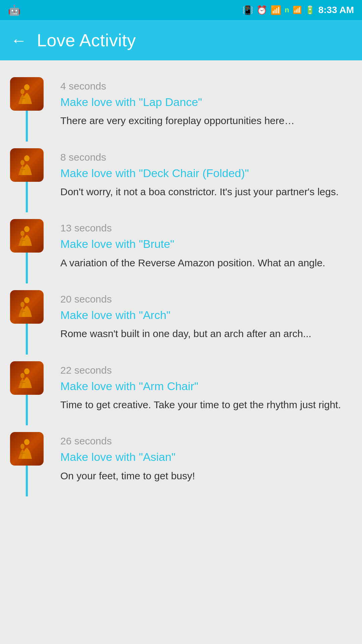 The width and height of the screenshot is (362, 644). Describe the element at coordinates (181, 248) in the screenshot. I see `list-item: 13 seconds Make love with "Brute" A vari…` at that location.